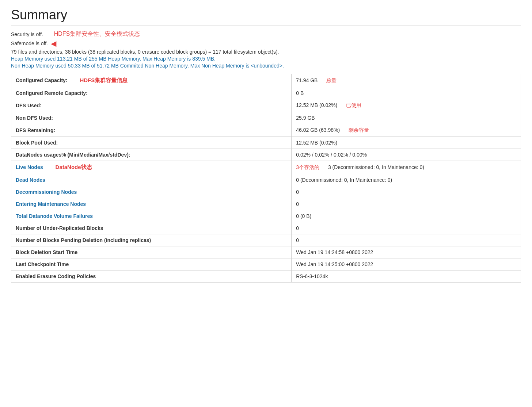  I want to click on decommissioning-nodes-value: 0, so click(406, 192).